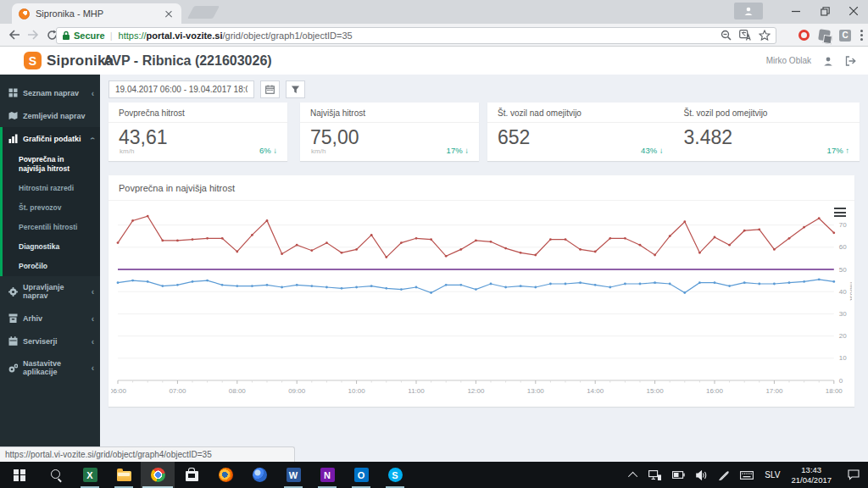  What do you see at coordinates (203, 12) in the screenshot?
I see `new-tab-button` at bounding box center [203, 12].